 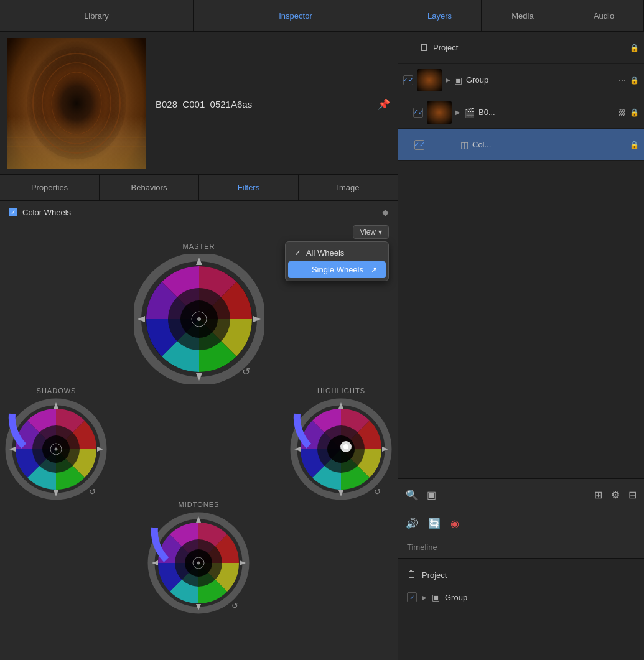 What do you see at coordinates (604, 16) in the screenshot?
I see `tab-audio: Audio` at bounding box center [604, 16].